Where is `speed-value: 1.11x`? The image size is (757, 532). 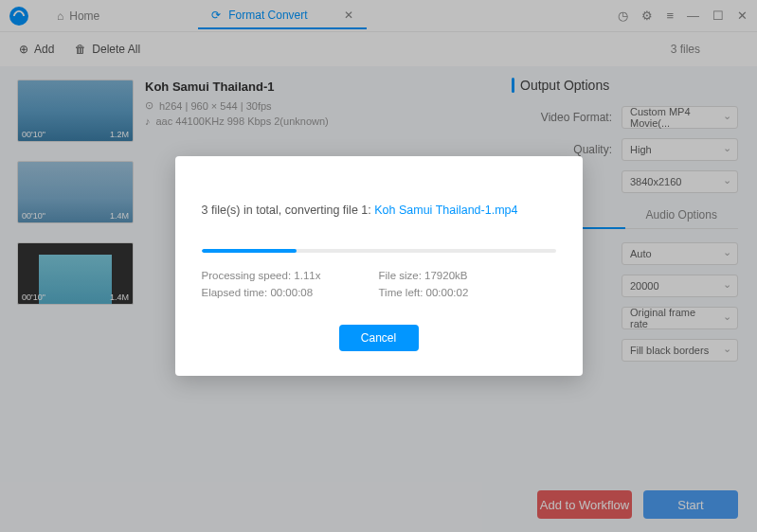 speed-value: 1.11x is located at coordinates (307, 275).